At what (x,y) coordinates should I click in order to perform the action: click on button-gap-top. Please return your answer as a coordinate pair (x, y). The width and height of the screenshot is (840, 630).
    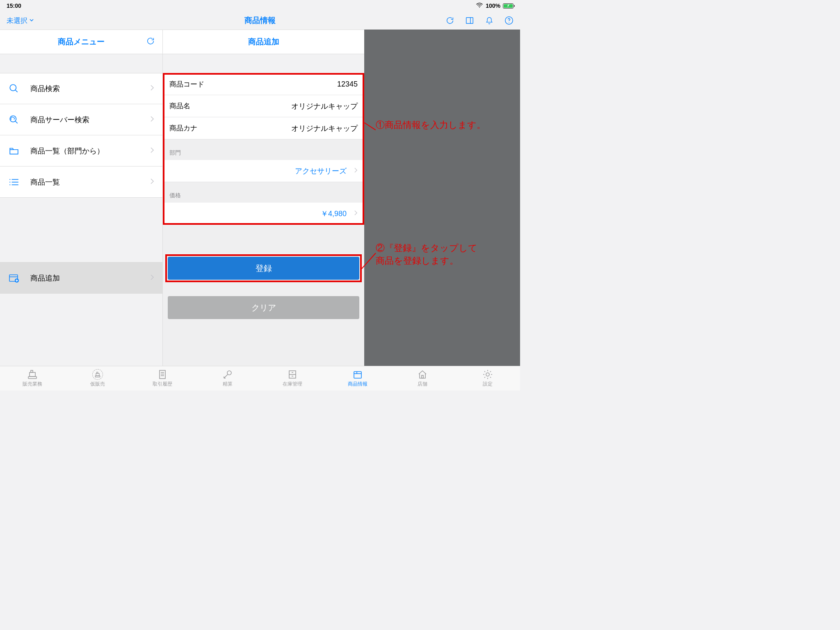
    Looking at the image, I should click on (263, 241).